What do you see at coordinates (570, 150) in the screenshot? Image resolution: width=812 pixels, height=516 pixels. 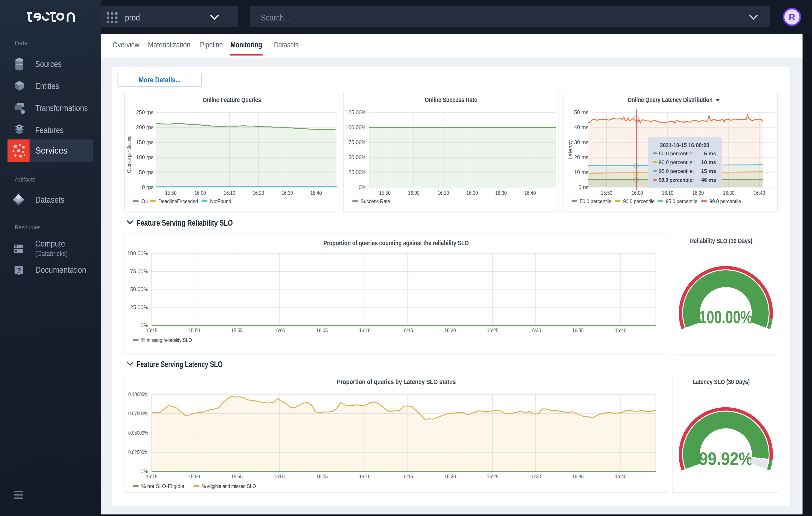 I see `svg-text: Latency` at bounding box center [570, 150].